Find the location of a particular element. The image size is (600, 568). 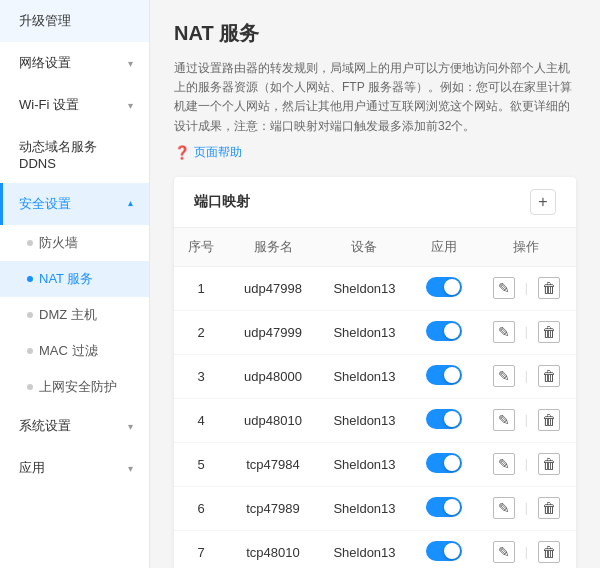

sidebar-item-label: Wi-Fi 设置 is located at coordinates (49, 105).